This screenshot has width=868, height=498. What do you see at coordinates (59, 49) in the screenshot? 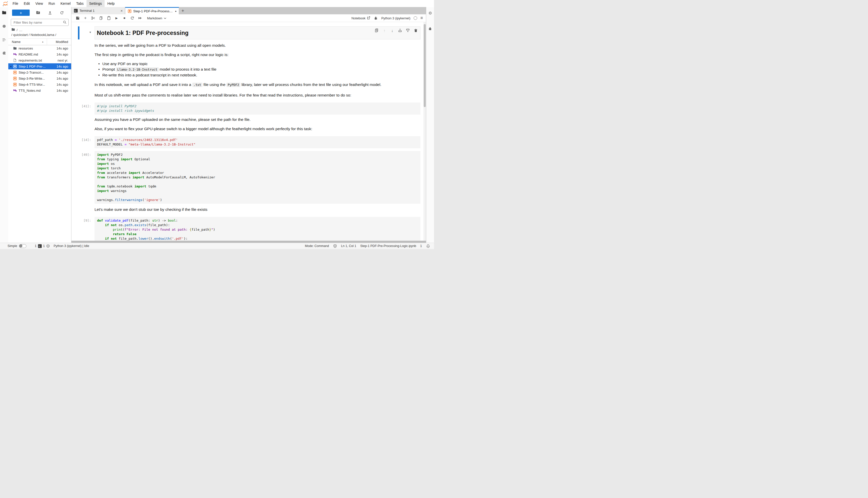
I see `file-modified: 14s ago` at bounding box center [59, 49].